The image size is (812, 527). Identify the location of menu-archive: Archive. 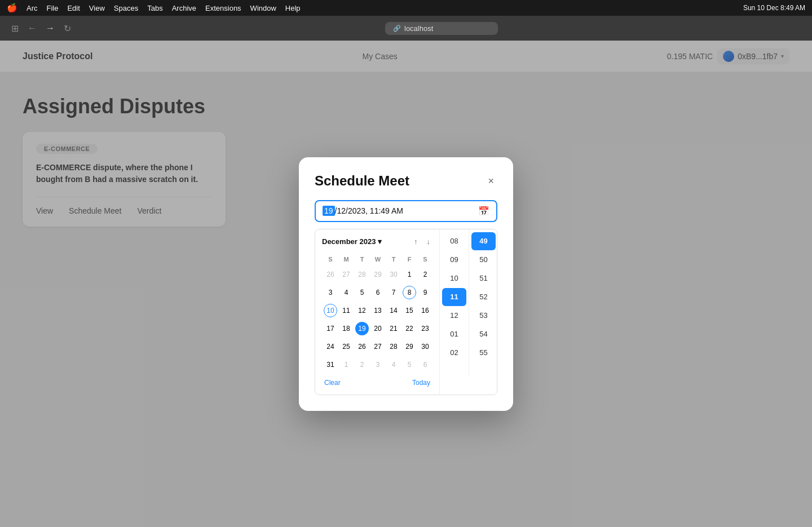
(184, 8).